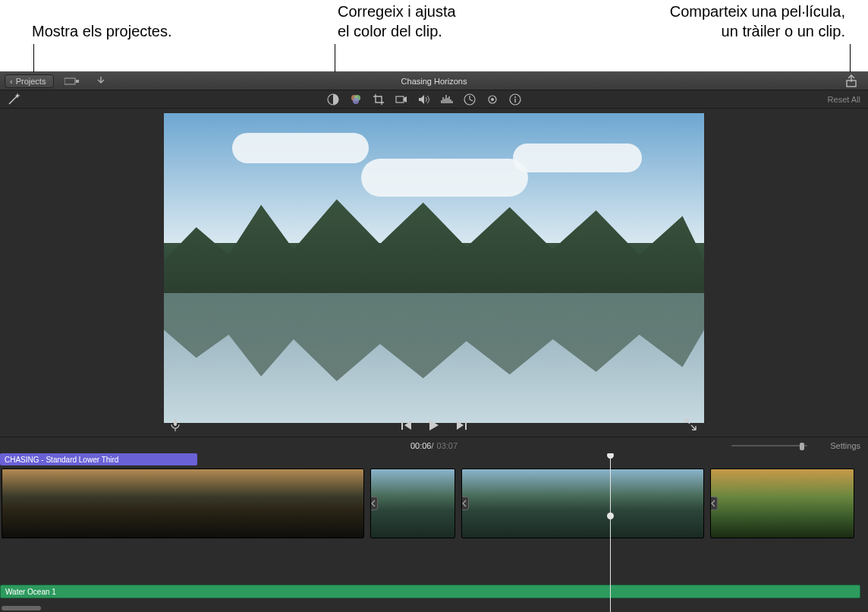 This screenshot has height=612, width=868. Describe the element at coordinates (434, 425) in the screenshot. I see `transport-bar` at that location.